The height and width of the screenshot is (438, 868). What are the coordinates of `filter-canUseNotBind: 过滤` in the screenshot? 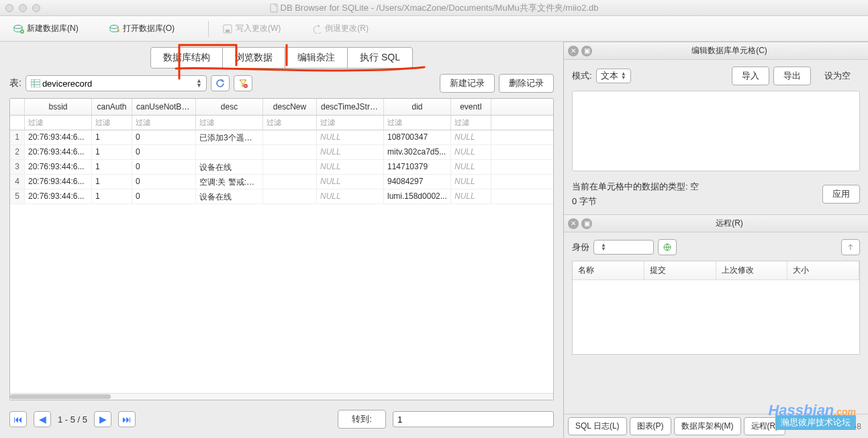 It's located at (164, 122).